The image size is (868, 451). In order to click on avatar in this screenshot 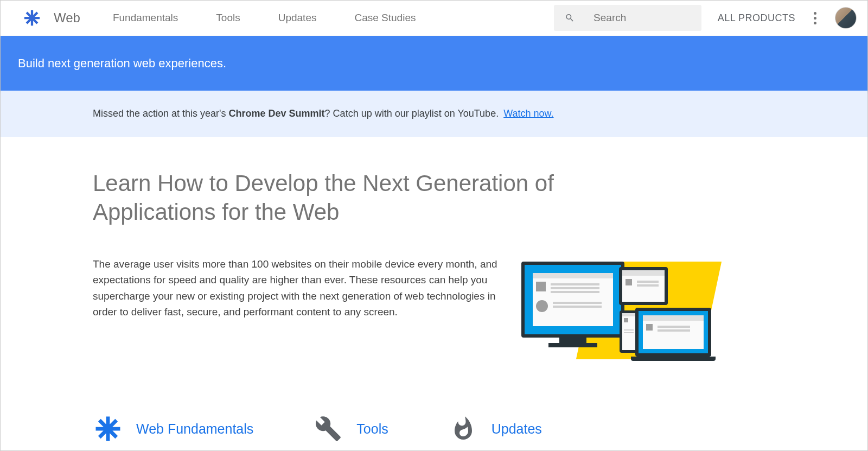, I will do `click(846, 18)`.